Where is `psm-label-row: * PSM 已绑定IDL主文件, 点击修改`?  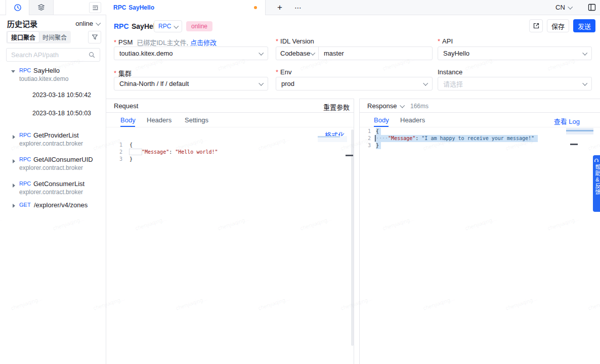 psm-label-row: * PSM 已绑定IDL主文件, 点击修改 is located at coordinates (165, 42).